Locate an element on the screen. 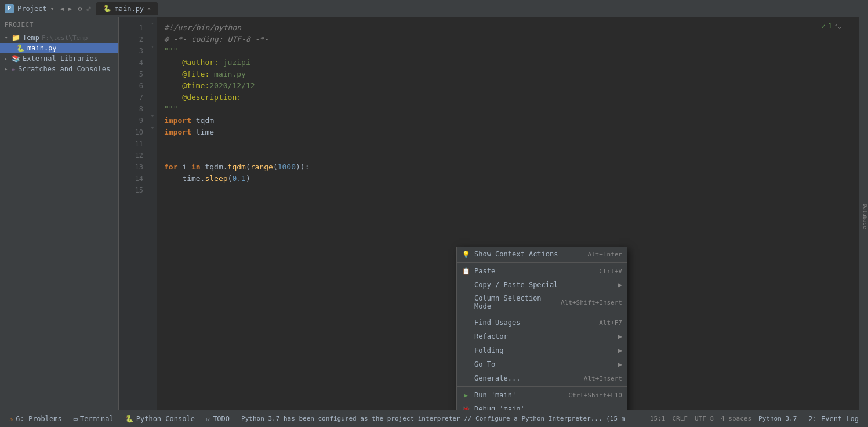 The image size is (868, 427). menu-item-run-main-shortcut: Ctrl+Shift+F10 is located at coordinates (595, 396).